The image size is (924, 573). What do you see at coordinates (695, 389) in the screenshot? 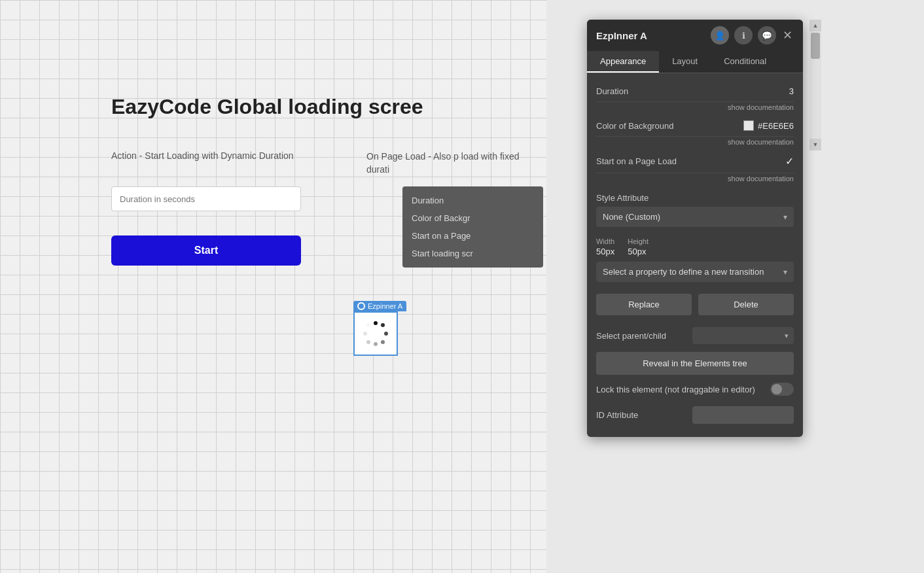
I see `lock-row: Lock this element (not draggable in edit…` at bounding box center [695, 389].